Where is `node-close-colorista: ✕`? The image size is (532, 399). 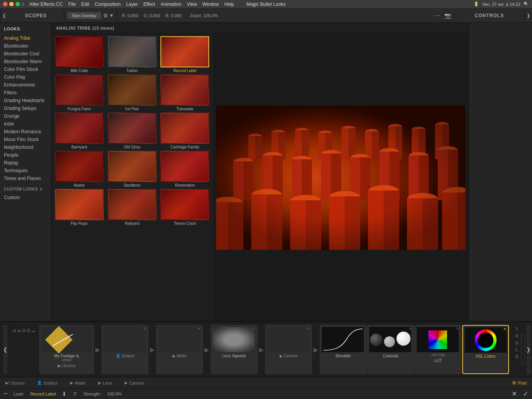
node-close-colorista: ✕ is located at coordinates (410, 329).